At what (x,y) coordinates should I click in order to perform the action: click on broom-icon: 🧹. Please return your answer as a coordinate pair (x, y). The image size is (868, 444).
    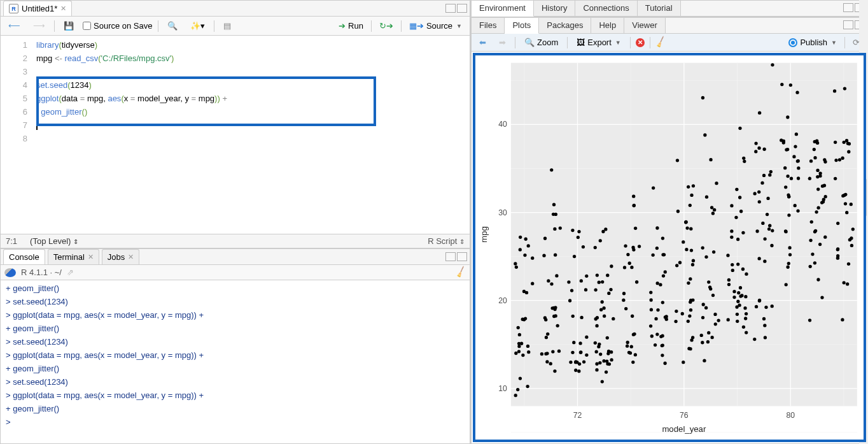
    Looking at the image, I should click on (461, 273).